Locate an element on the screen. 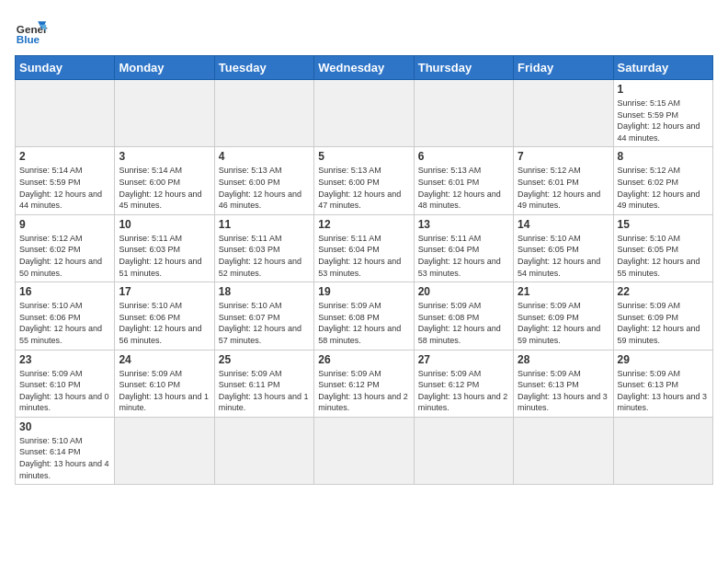 Image resolution: width=728 pixels, height=563 pixels. calendar-day-cell: 6 Sunrise: 5:13 AM Sunset: 6:01 PM Dayli… is located at coordinates (463, 180).